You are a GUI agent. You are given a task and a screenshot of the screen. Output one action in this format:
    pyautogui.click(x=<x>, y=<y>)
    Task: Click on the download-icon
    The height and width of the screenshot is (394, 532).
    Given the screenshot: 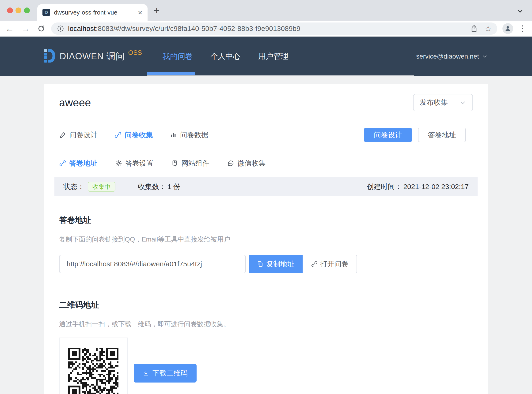 What is the action you would take?
    pyautogui.click(x=146, y=373)
    